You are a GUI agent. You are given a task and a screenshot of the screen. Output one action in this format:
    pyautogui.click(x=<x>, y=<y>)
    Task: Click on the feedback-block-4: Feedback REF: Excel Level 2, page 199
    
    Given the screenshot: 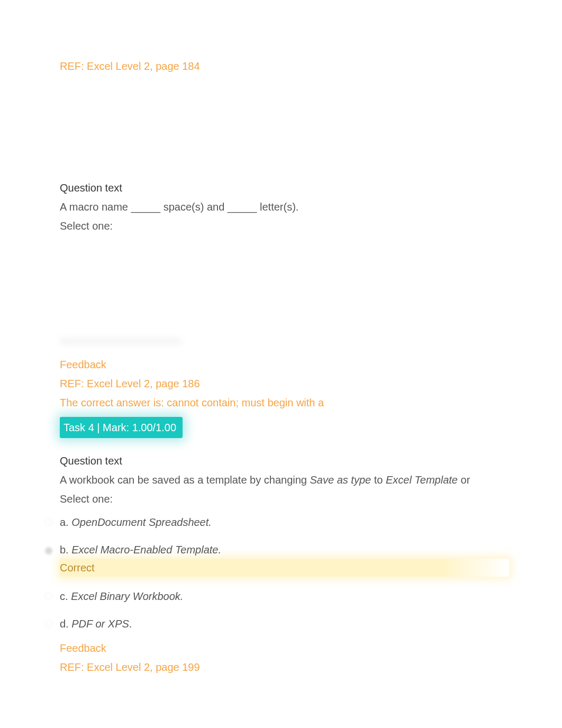 What is the action you would take?
    pyautogui.click(x=285, y=658)
    